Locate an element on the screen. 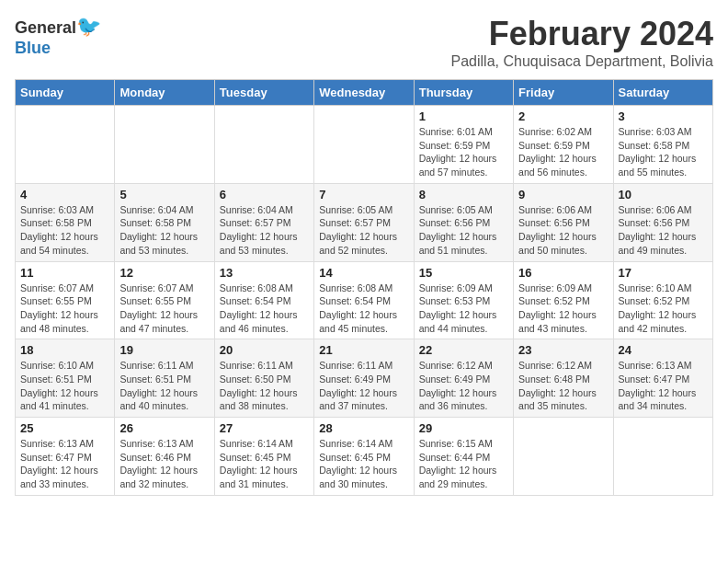 The image size is (728, 563). day-of-week-header: Sunday is located at coordinates (65, 93).